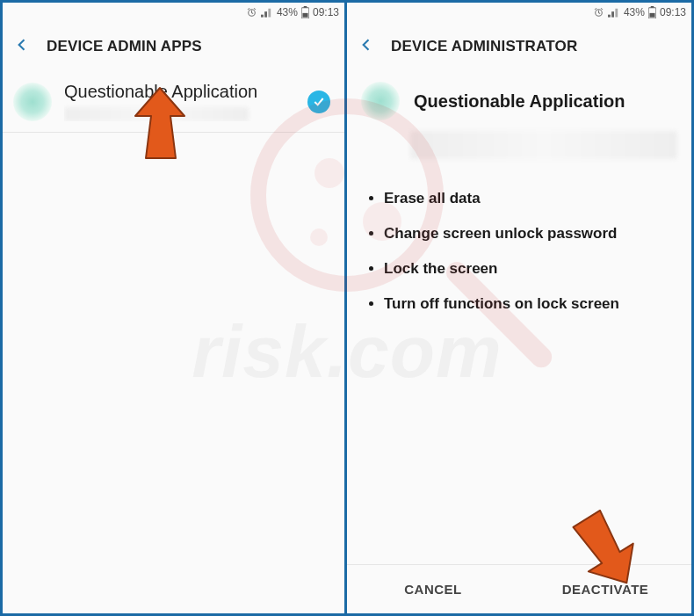 The width and height of the screenshot is (694, 616). I want to click on checked-icon, so click(319, 102).